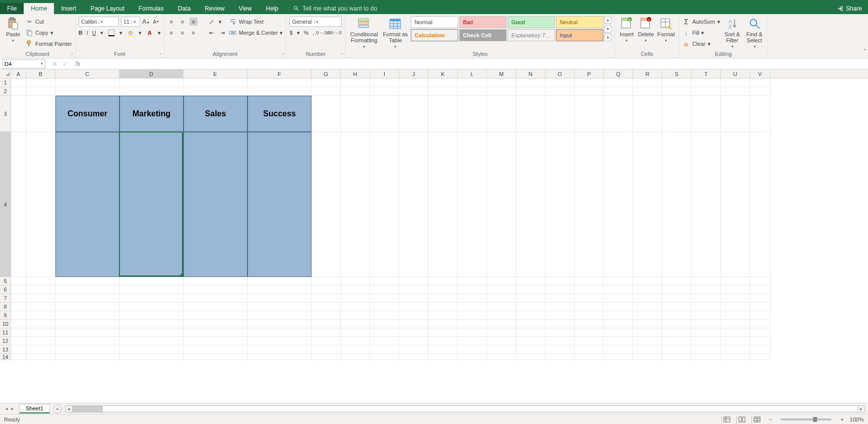 This screenshot has width=868, height=424. Describe the element at coordinates (443, 315) in the screenshot. I see `cell-K9` at that location.